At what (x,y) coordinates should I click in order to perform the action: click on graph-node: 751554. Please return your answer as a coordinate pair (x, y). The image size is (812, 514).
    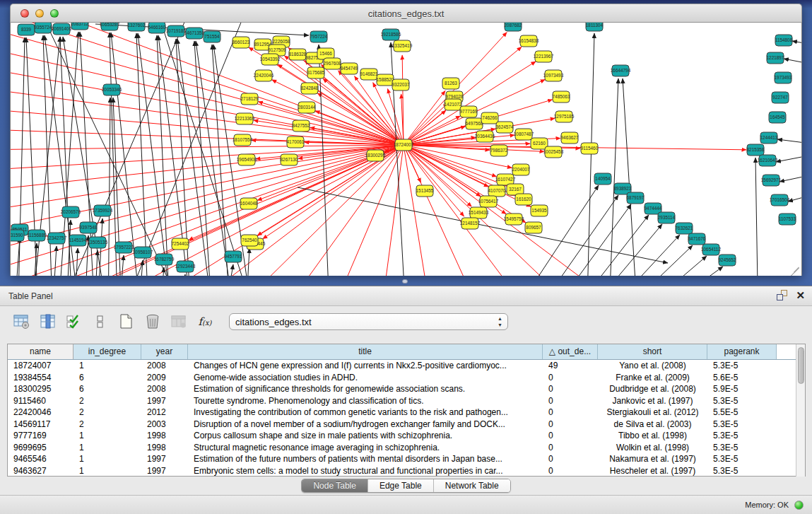
    Looking at the image, I should click on (212, 37).